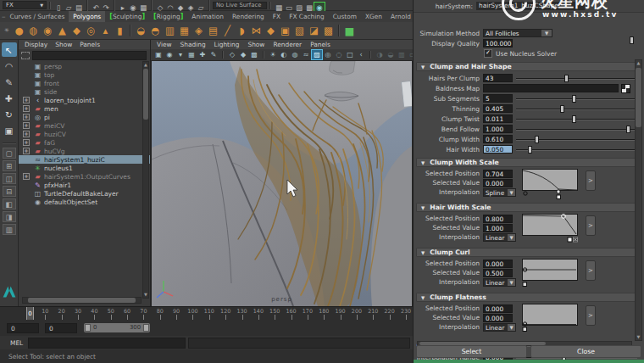  I want to click on section-header: ▼ Clump and Hair Shape, so click(529, 66).